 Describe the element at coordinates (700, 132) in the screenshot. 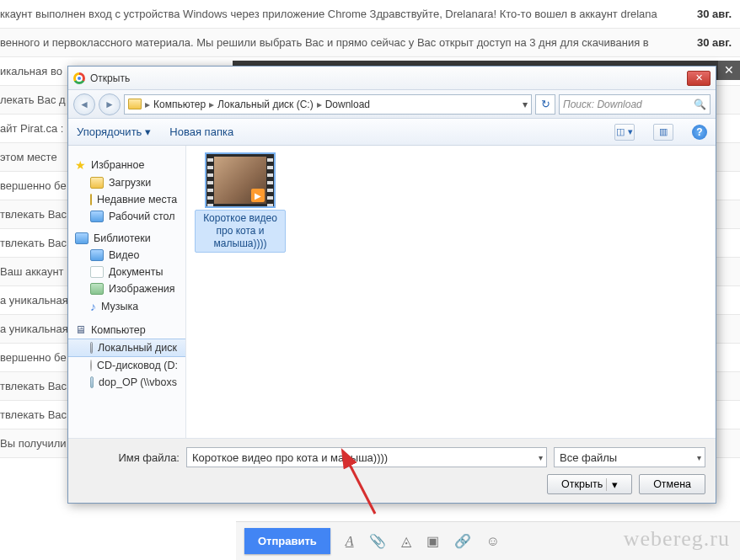

I see `help-icon: ?` at that location.